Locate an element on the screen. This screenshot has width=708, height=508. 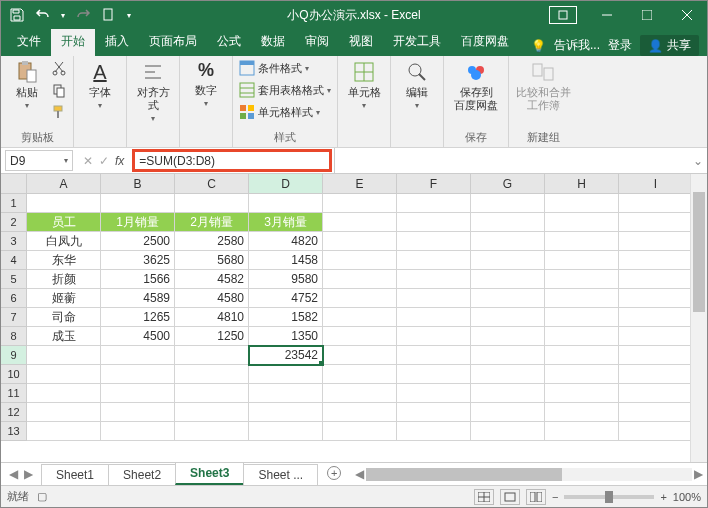
close-button is located at coordinates (687, 15).